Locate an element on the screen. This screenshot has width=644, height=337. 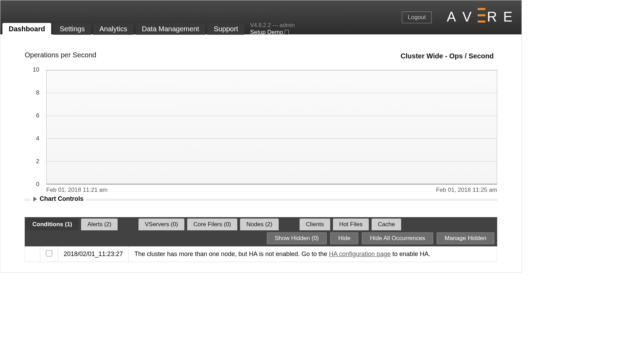
chart-controls-label: Chart Controls is located at coordinates (62, 199).